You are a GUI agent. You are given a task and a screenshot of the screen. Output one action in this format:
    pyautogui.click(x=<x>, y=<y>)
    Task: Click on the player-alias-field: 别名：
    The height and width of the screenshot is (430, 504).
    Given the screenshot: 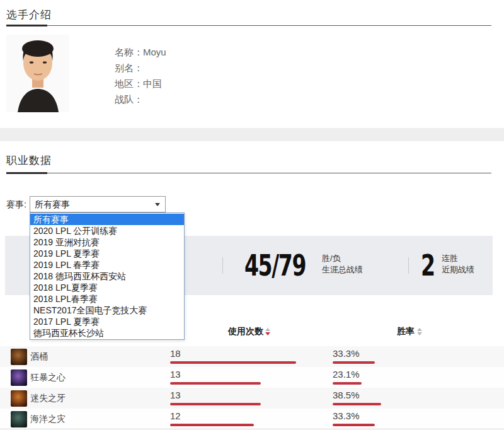 What is the action you would take?
    pyautogui.click(x=140, y=68)
    